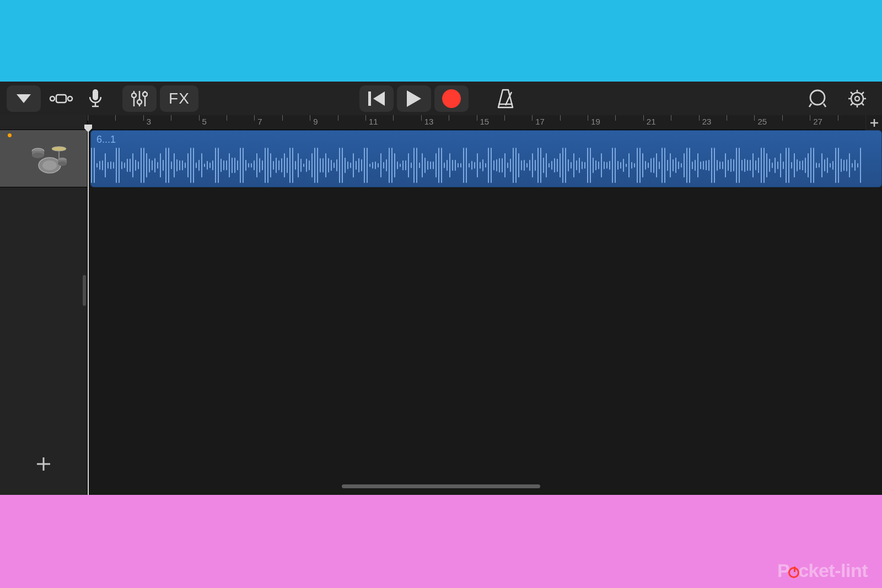  What do you see at coordinates (139, 99) in the screenshot?
I see `mixer-sliders-icon` at bounding box center [139, 99].